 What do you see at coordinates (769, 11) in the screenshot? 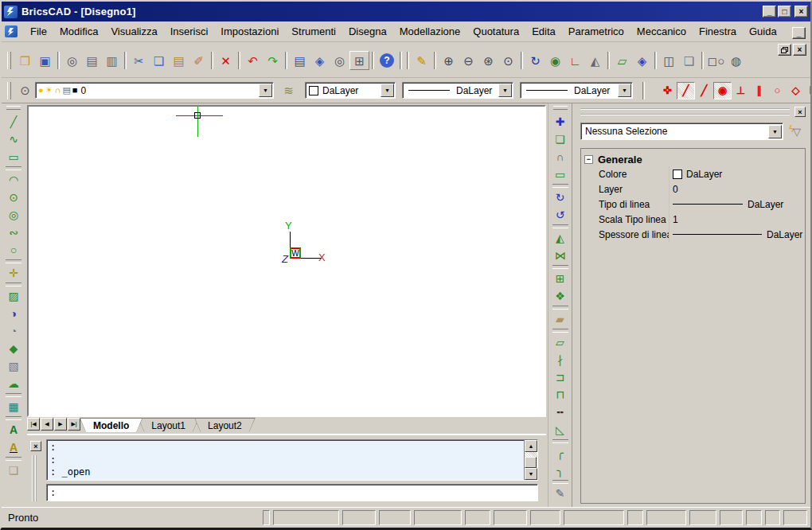
I see `minimize-button: _` at bounding box center [769, 11].